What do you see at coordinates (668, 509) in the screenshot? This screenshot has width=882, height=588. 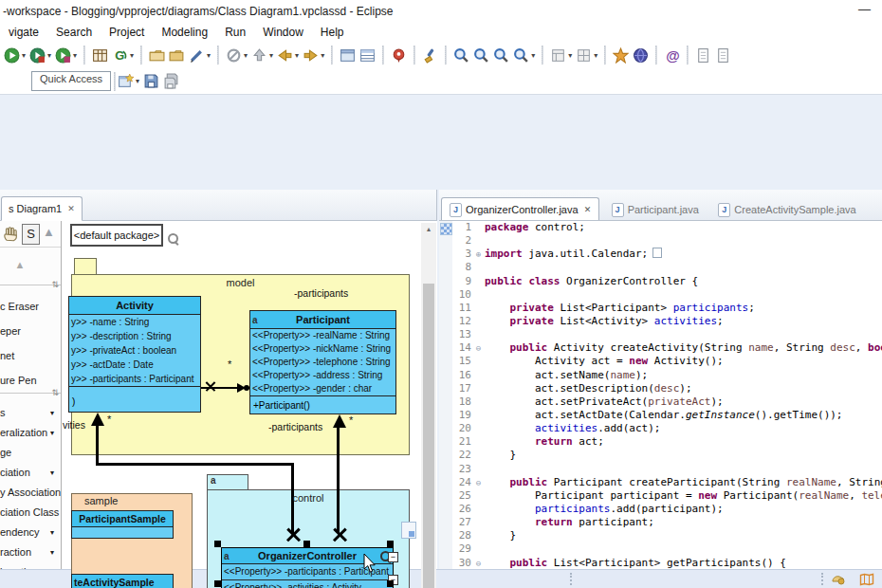 I see `code-line: 26 participants.add(participant);` at bounding box center [668, 509].